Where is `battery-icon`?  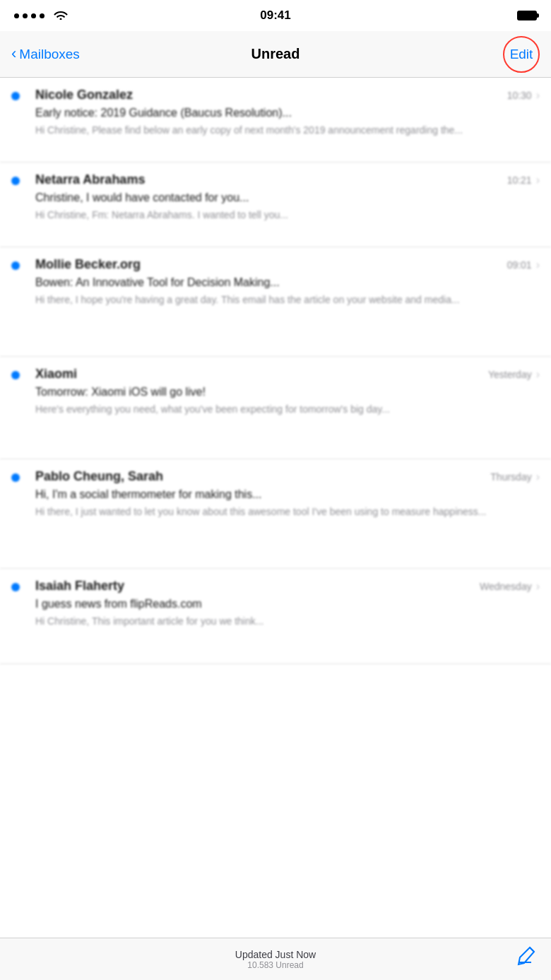
battery-icon is located at coordinates (527, 16).